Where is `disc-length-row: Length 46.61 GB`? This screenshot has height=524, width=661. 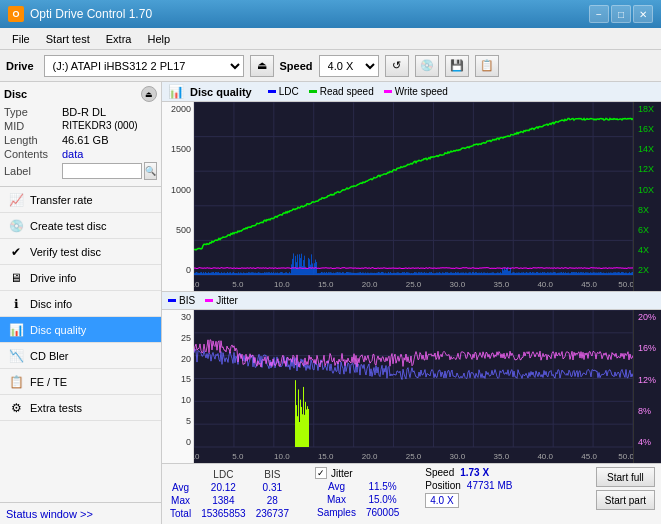
disc-length-row: Length 46.61 GB is located at coordinates (80, 140).